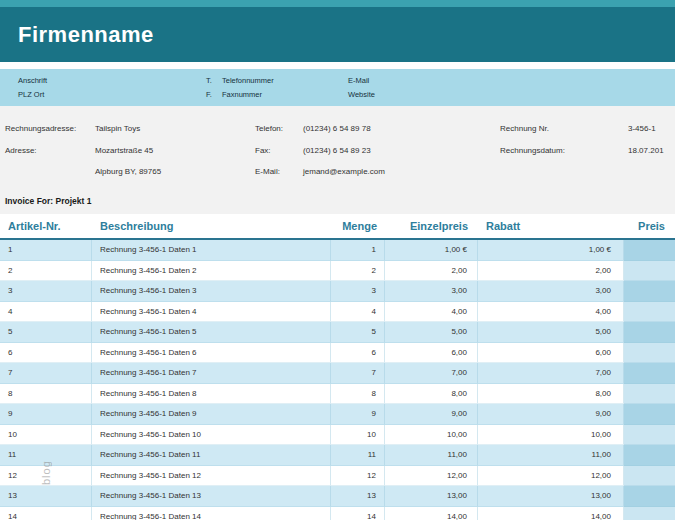  Describe the element at coordinates (338, 272) in the screenshot. I see `table-row: 2Rechnung 3-456-1 Daten 222,002,00` at that location.